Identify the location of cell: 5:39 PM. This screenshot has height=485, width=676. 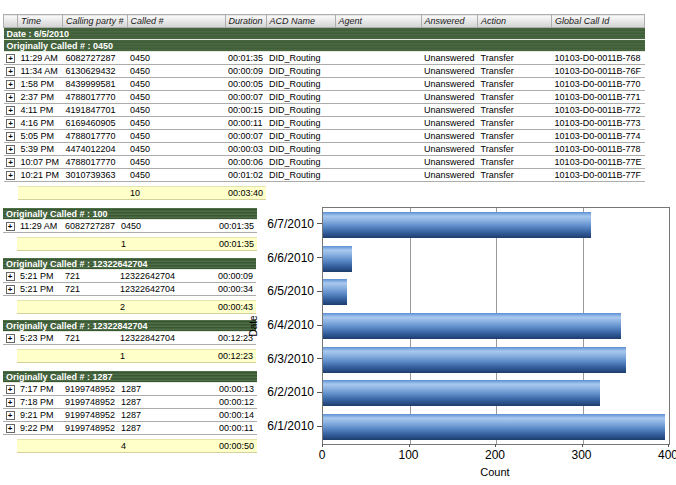
(40, 150).